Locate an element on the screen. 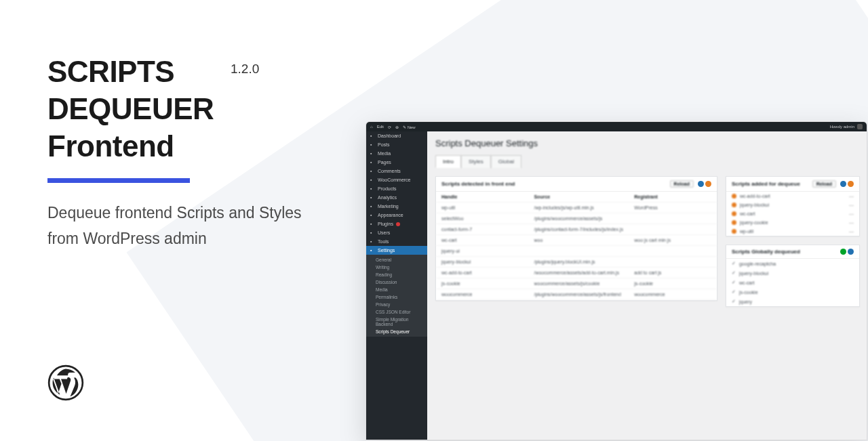 This screenshot has width=868, height=441. sidebar-item-appearance: ▪Appearance is located at coordinates (397, 215).